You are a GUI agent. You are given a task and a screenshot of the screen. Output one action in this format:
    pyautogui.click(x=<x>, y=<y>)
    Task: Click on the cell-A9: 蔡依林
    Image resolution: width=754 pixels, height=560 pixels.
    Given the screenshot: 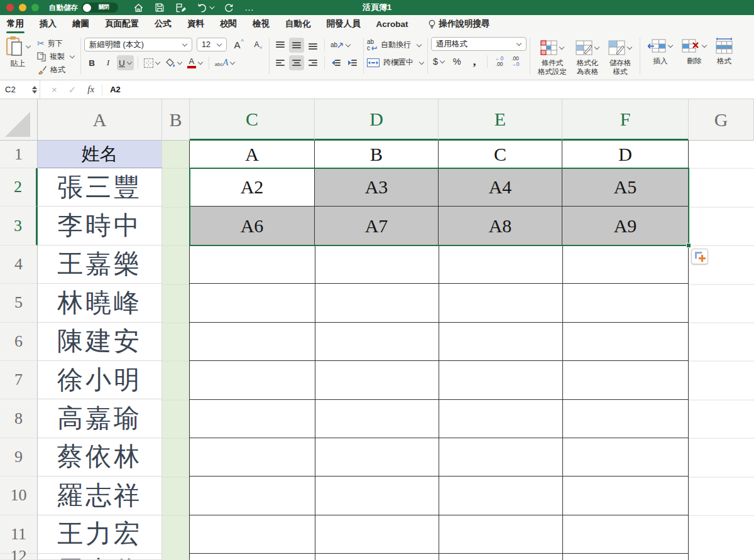 What is the action you would take?
    pyautogui.click(x=100, y=457)
    